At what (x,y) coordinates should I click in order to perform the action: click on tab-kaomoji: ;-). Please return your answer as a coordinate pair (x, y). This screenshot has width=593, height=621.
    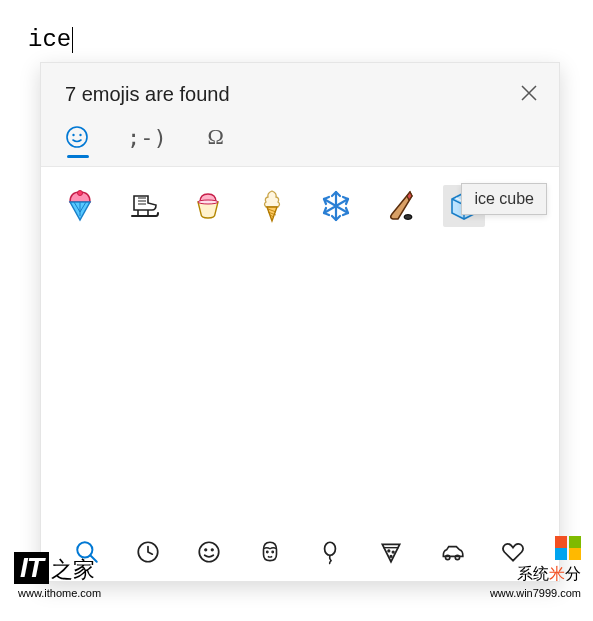
    Looking at the image, I should click on (147, 142).